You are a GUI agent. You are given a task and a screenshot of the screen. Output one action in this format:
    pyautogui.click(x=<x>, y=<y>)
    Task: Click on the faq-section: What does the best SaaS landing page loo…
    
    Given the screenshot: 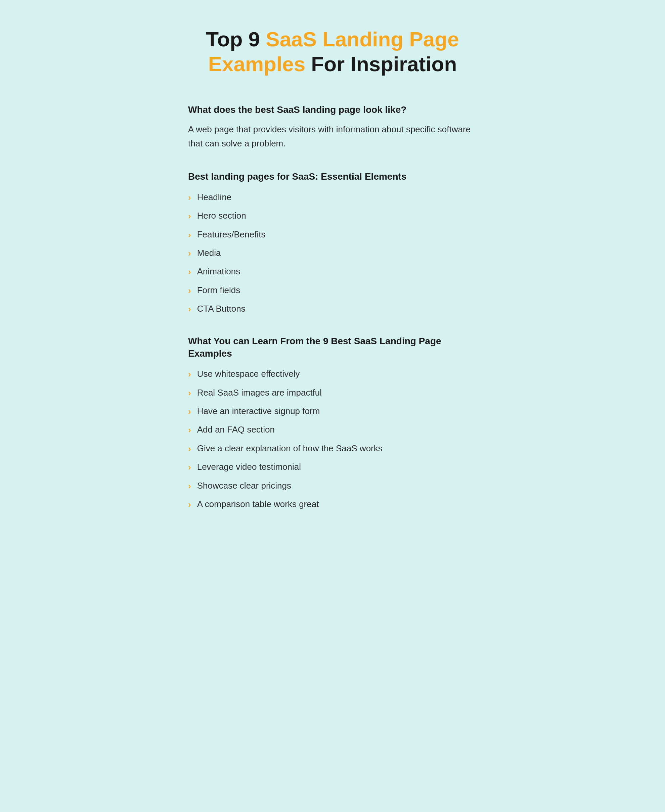 What is the action you would take?
    pyautogui.click(x=332, y=127)
    